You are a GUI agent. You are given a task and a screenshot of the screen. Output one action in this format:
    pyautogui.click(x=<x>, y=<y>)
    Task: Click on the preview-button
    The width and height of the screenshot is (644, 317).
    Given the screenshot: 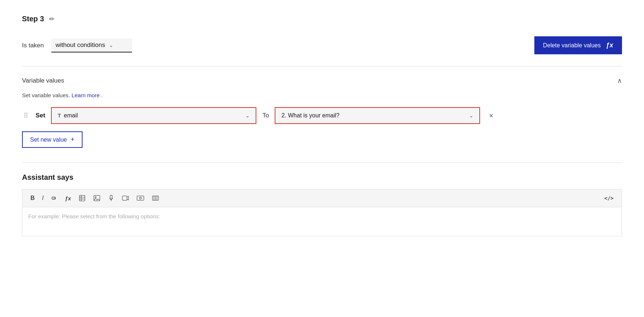 What is the action you would take?
    pyautogui.click(x=140, y=198)
    